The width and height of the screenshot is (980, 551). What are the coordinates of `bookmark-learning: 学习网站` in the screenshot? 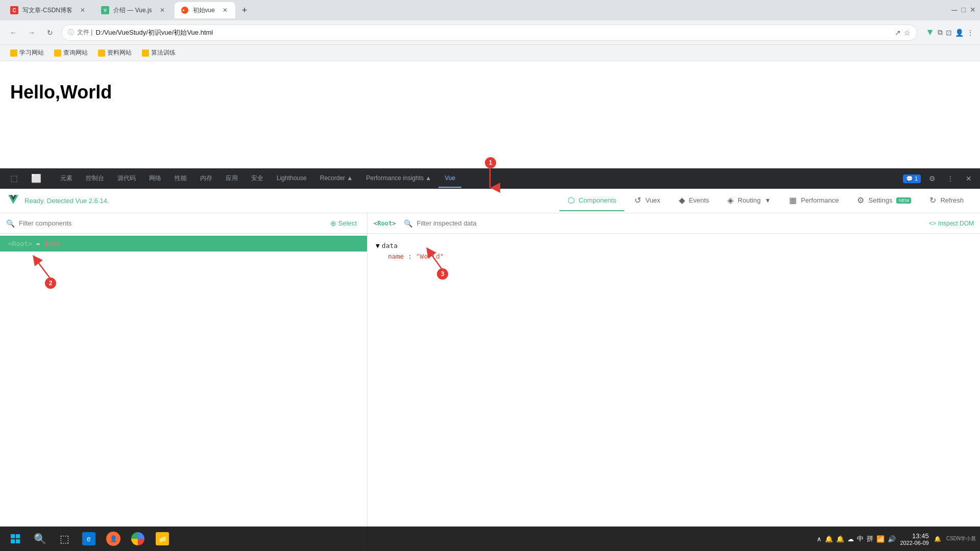 It's located at (27, 53).